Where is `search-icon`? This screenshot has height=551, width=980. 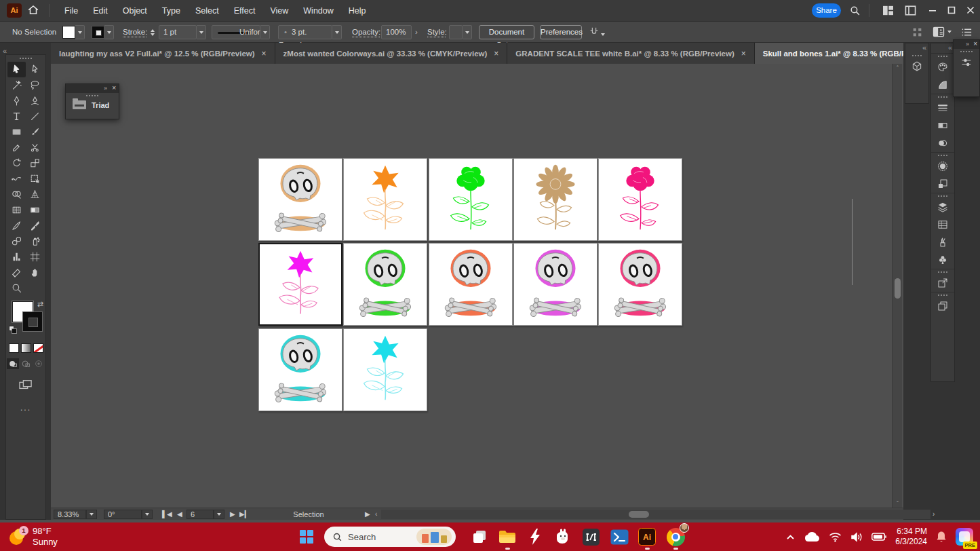
search-icon is located at coordinates (855, 11).